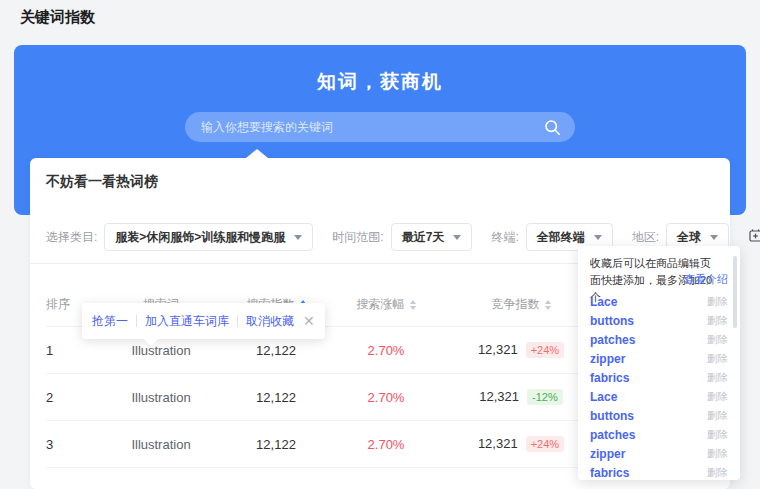  I want to click on keyword-search-bar, so click(380, 127).